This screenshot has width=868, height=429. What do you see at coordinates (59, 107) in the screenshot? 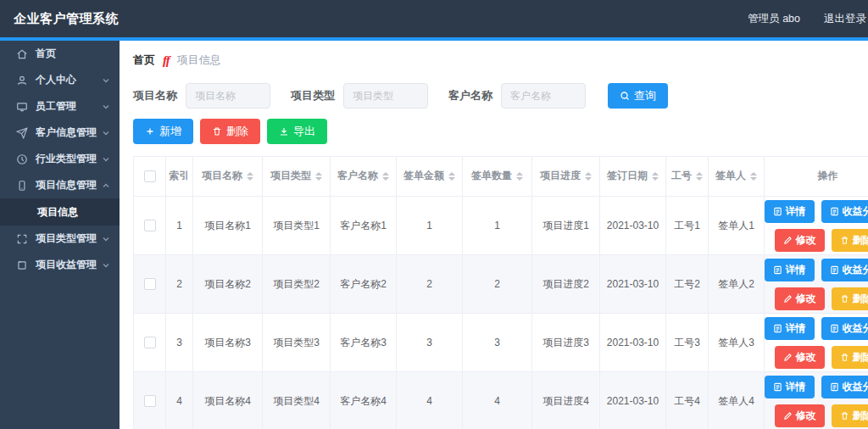
I see `sidebar-item-staff: 员工管理` at bounding box center [59, 107].